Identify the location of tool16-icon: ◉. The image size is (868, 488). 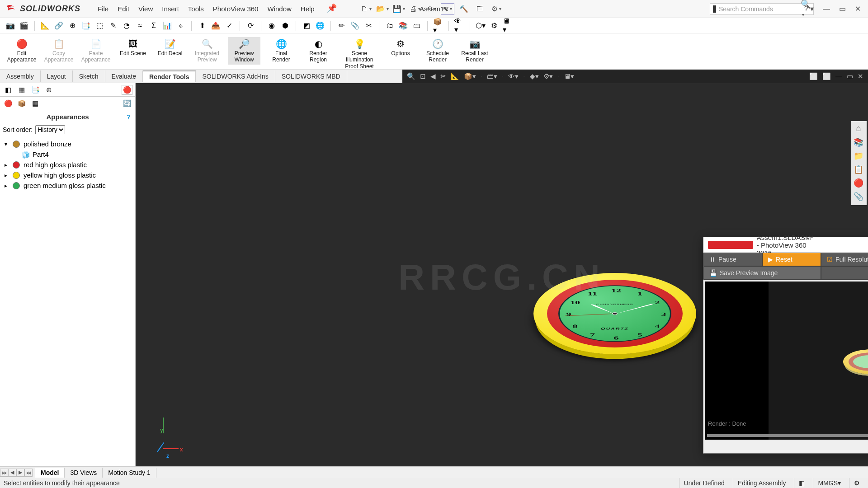
(272, 26).